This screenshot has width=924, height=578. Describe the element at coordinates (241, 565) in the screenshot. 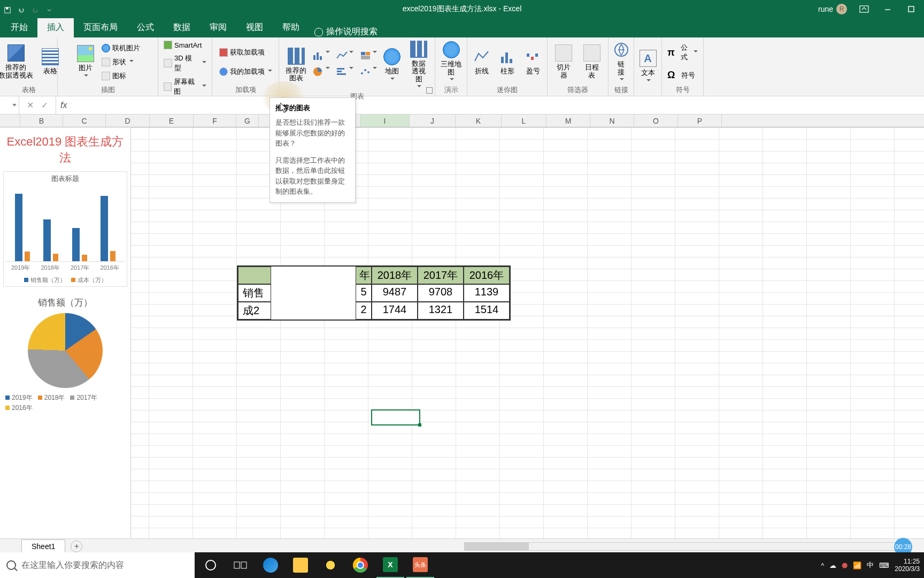

I see `taskview-icon` at that location.